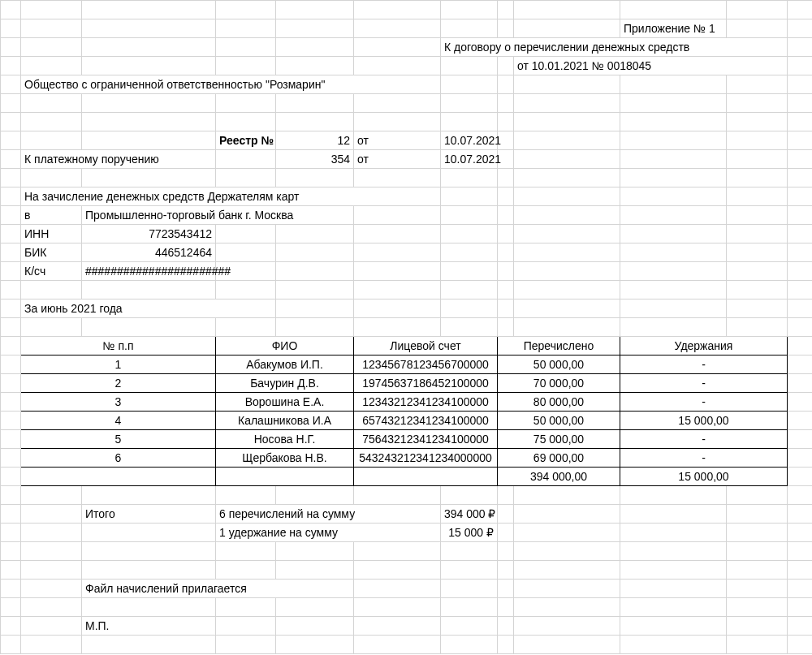 The height and width of the screenshot is (655, 812). Describe the element at coordinates (285, 458) in the screenshot. I see `cell-fio: Щербакова Н.В.` at that location.